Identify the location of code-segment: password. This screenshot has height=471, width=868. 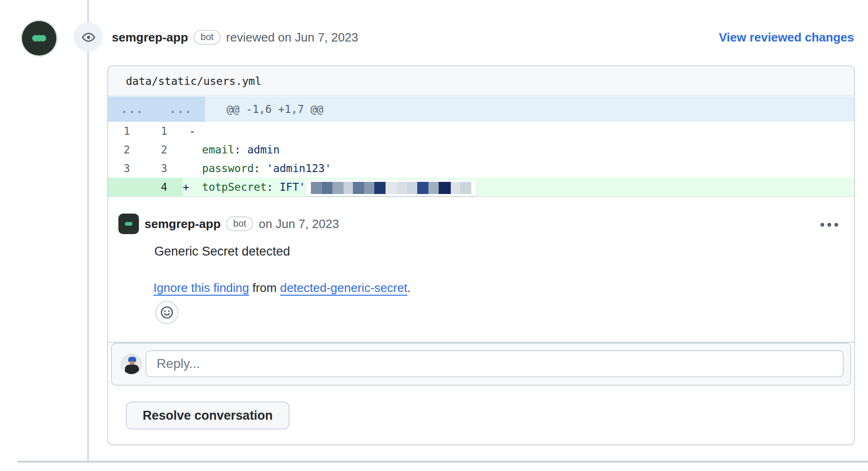
(228, 168).